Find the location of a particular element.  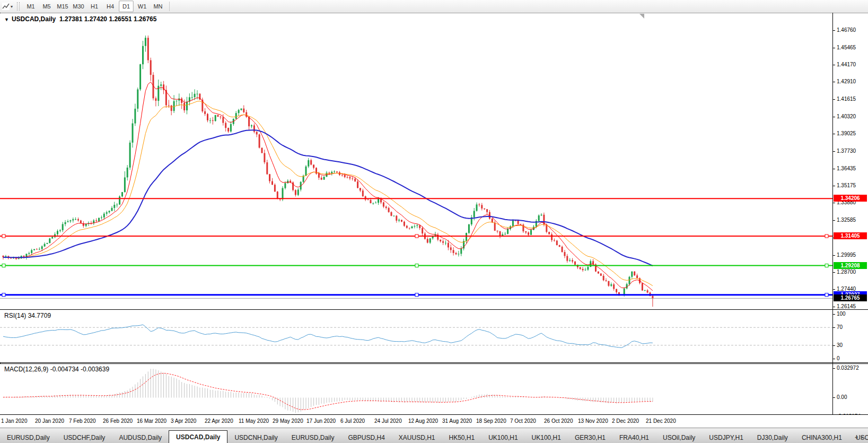

date-label: 31 Aug 2020 is located at coordinates (457, 421).